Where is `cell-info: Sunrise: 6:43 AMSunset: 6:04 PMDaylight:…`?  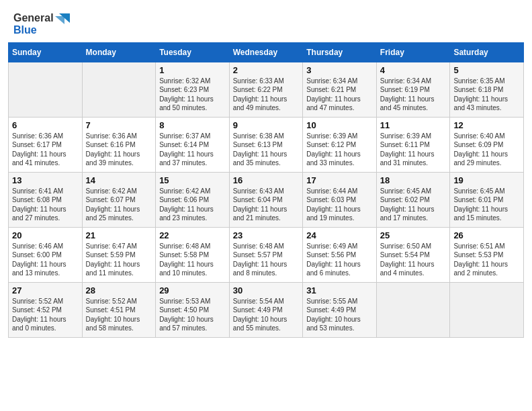
cell-info: Sunrise: 6:43 AMSunset: 6:04 PMDaylight:… is located at coordinates (266, 205).